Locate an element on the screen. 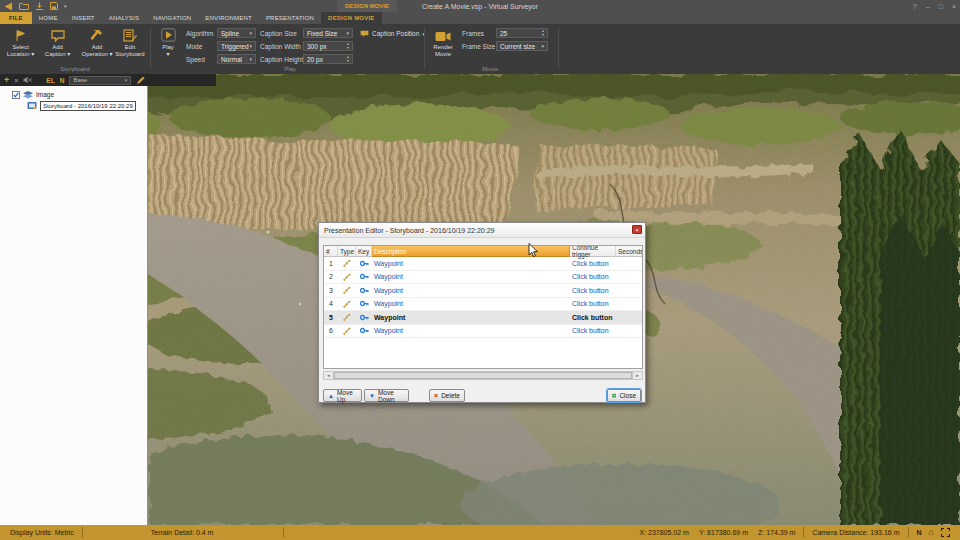 The height and width of the screenshot is (540, 960). table-row: 4 Waypoint Click button is located at coordinates (483, 305).